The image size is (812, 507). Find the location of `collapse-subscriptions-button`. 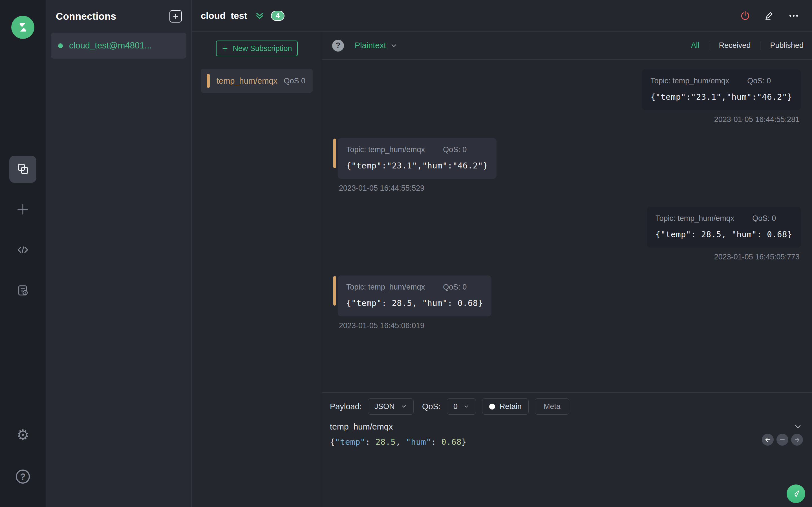

collapse-subscriptions-button is located at coordinates (260, 16).